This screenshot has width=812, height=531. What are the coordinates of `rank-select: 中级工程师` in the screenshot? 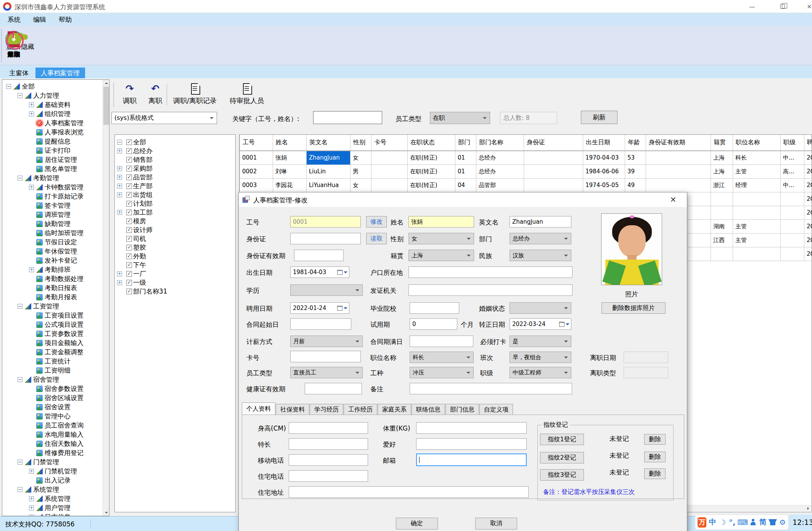 It's located at (540, 373).